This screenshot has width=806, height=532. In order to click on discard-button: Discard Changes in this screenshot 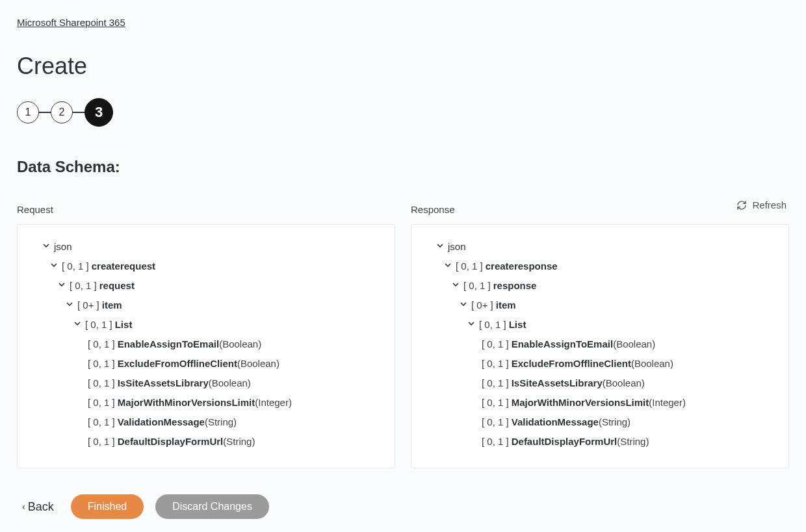, I will do `click(212, 507)`.